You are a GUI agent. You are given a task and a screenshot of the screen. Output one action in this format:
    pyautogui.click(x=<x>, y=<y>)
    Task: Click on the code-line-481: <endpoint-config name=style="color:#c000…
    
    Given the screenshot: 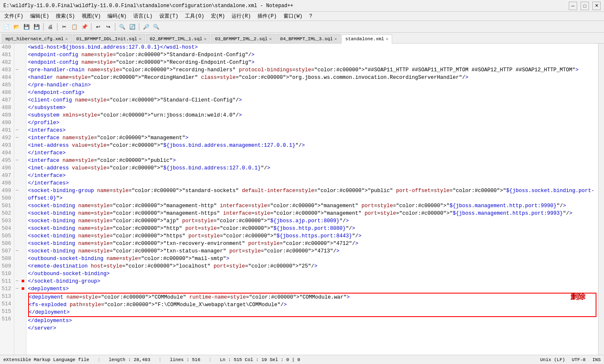 What is the action you would take?
    pyautogui.click(x=312, y=55)
    